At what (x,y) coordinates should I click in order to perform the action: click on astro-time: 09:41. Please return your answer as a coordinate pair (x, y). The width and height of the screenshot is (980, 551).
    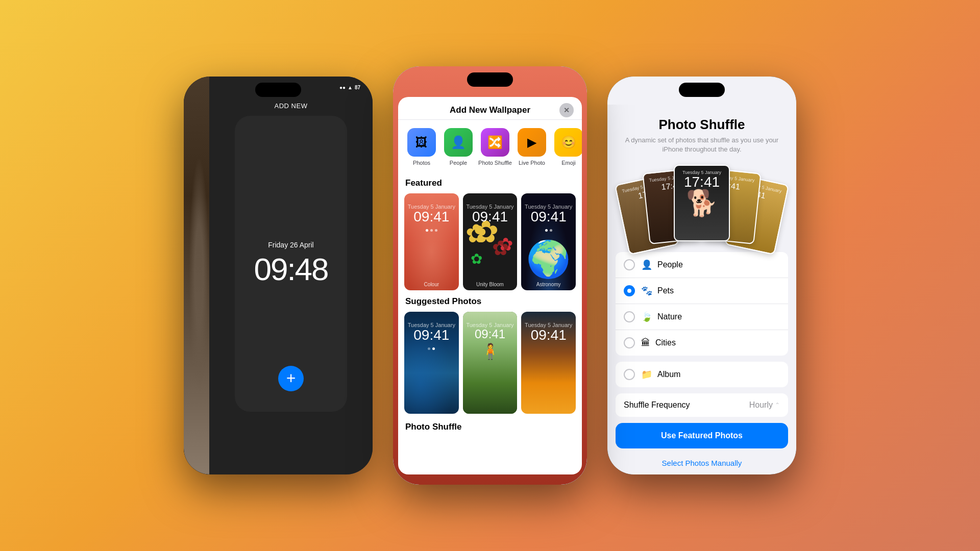
    Looking at the image, I should click on (548, 217).